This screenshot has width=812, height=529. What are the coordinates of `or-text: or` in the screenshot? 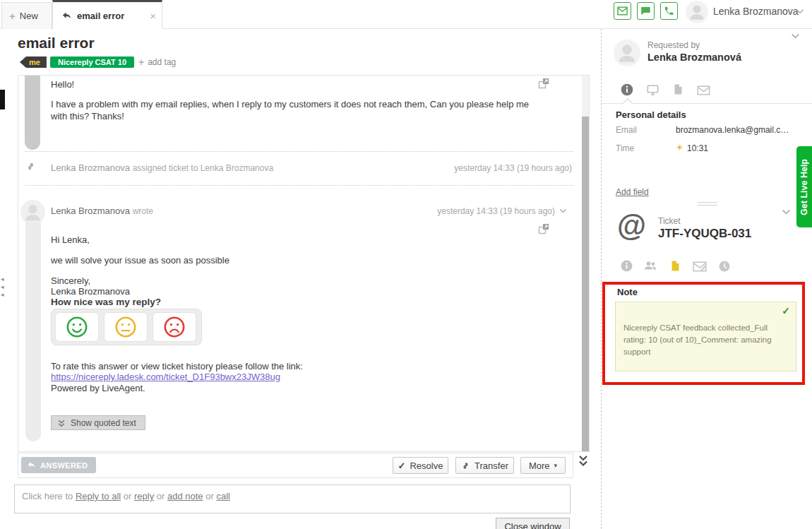 It's located at (128, 496).